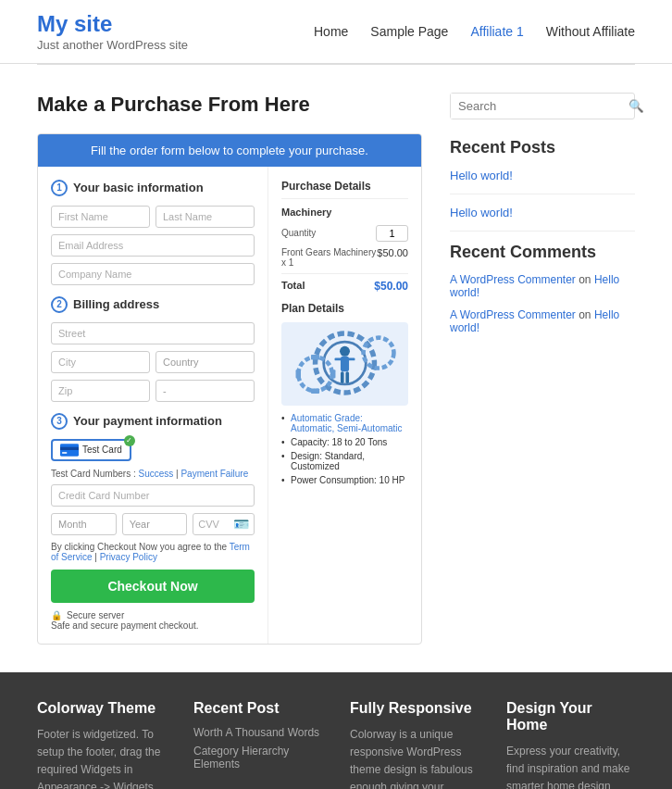 The image size is (672, 789). Describe the element at coordinates (215, 474) in the screenshot. I see `failure-link: Payment Failure` at that location.